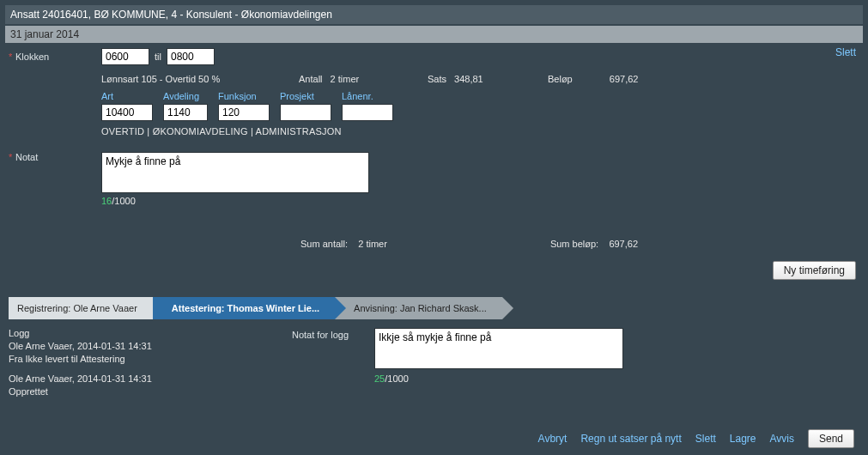  I want to click on notat-textarea, so click(235, 173).